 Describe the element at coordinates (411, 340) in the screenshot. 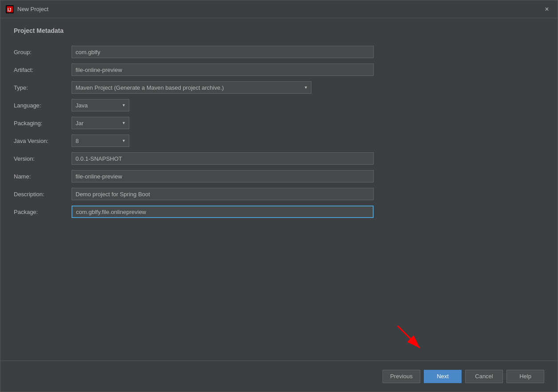

I see `arrow-indicator` at that location.